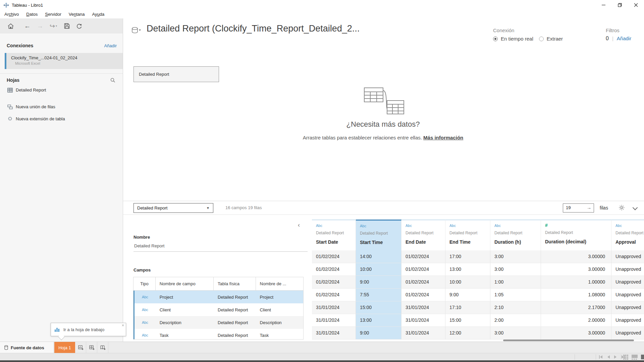  I want to click on refresh-icon, so click(79, 26).